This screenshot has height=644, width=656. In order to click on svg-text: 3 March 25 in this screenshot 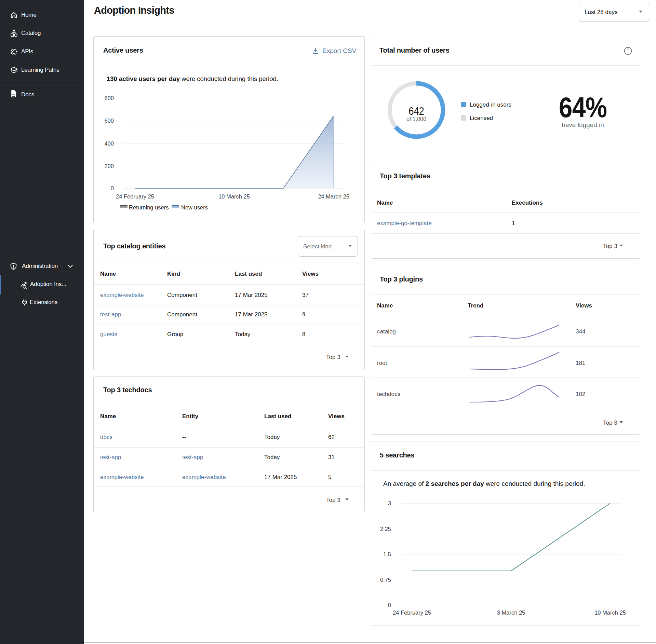, I will do `click(511, 613)`.